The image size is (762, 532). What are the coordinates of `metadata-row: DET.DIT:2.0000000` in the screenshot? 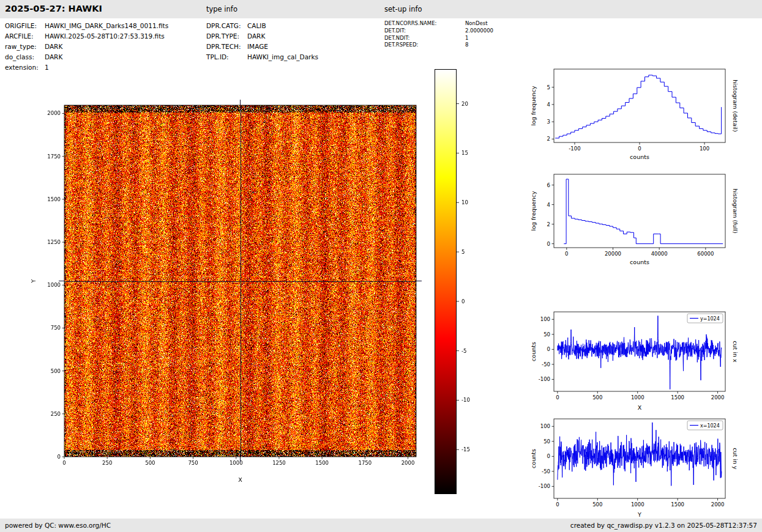 It's located at (439, 31).